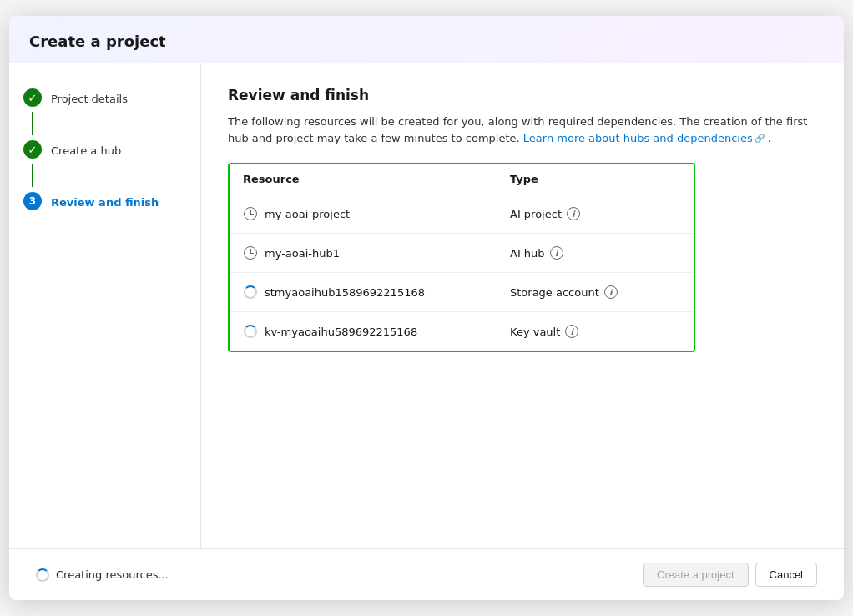 The height and width of the screenshot is (616, 853). Describe the element at coordinates (535, 332) in the screenshot. I see `type-label-4: Key vault` at that location.